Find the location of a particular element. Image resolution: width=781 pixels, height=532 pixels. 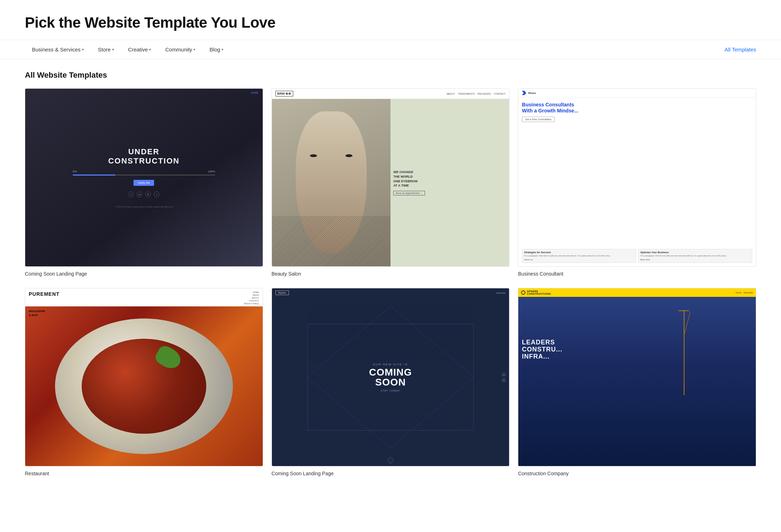

all-templates-link: All Templates is located at coordinates (741, 50).